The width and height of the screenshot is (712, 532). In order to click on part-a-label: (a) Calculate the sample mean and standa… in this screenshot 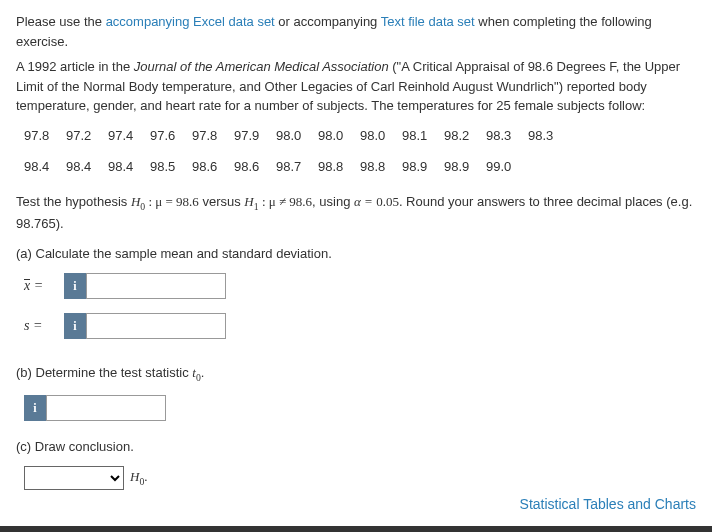, I will do `click(356, 254)`.